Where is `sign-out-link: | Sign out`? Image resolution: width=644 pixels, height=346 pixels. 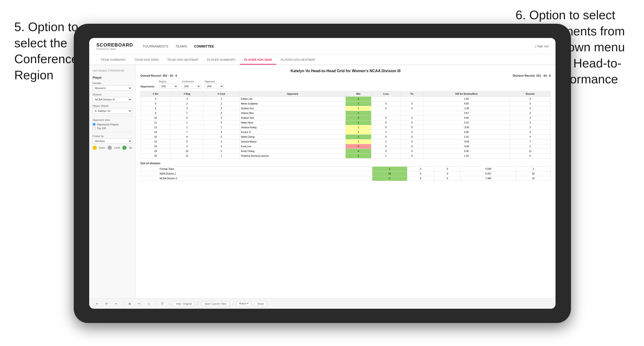
sign-out-link: | Sign out is located at coordinates (542, 46).